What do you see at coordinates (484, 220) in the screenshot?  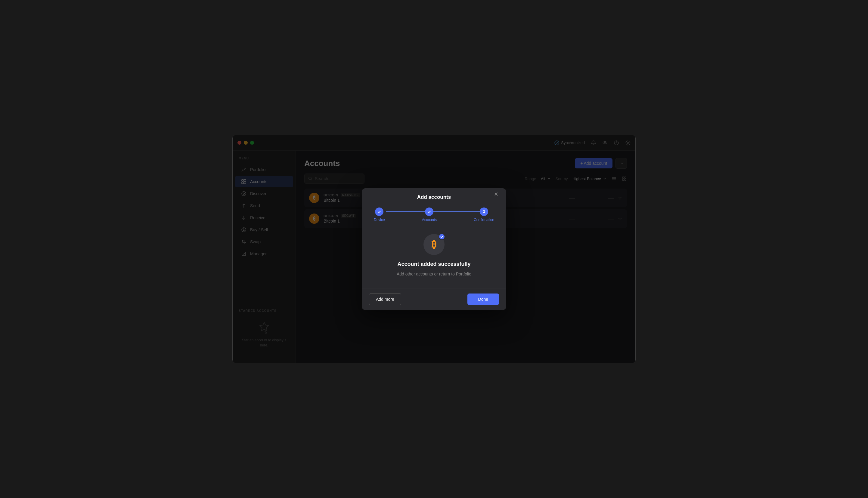 I see `step-label-confirmation: Confirmation` at bounding box center [484, 220].